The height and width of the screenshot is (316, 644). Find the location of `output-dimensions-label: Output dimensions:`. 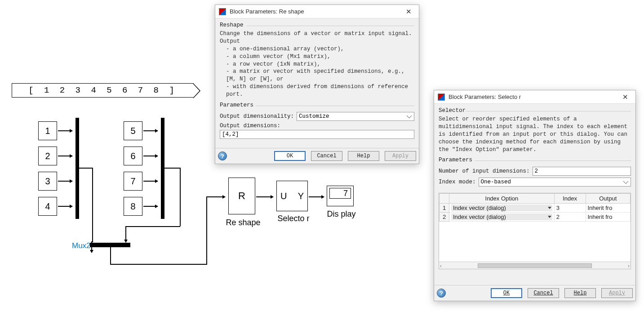

output-dimensions-label: Output dimensions: is located at coordinates (317, 126).